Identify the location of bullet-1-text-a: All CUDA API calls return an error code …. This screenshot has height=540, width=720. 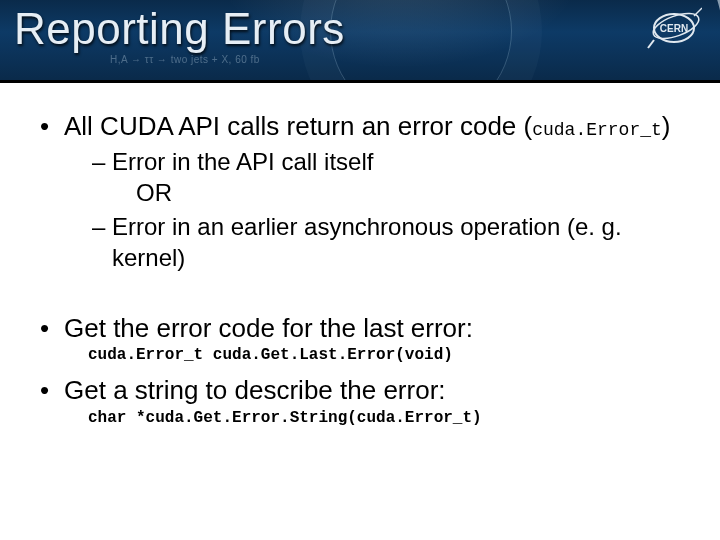
(298, 126).